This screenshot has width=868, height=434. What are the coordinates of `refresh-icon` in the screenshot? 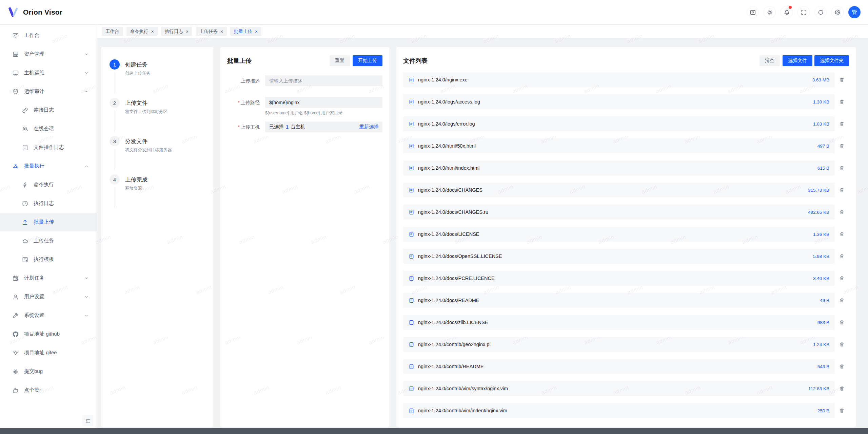 It's located at (821, 12).